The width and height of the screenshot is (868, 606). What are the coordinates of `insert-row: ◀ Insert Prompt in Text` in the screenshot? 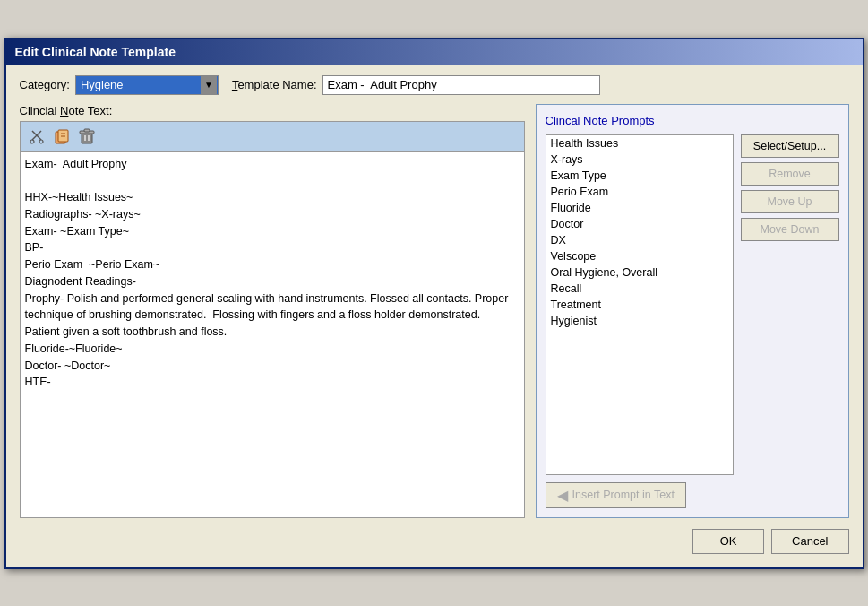 It's located at (692, 495).